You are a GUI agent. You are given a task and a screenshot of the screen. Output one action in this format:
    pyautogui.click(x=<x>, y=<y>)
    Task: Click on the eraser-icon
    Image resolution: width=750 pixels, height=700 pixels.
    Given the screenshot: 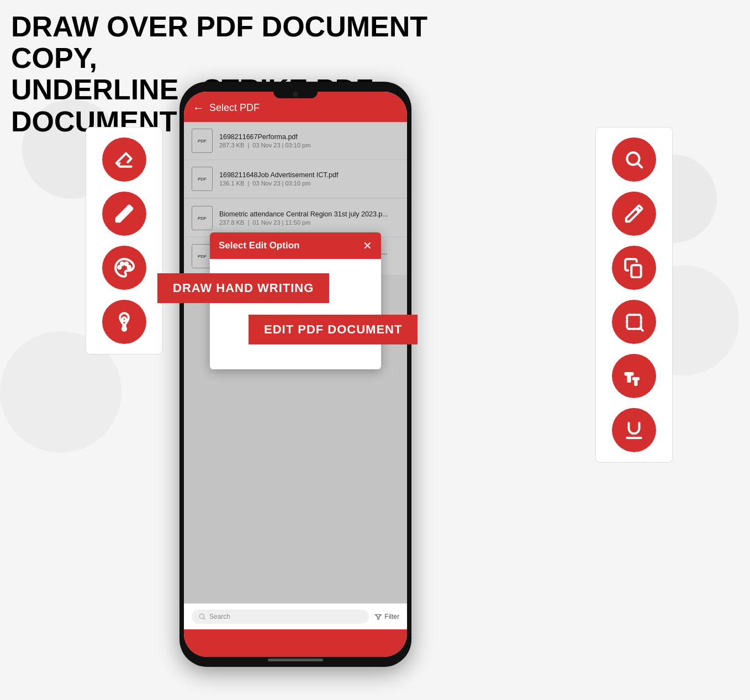 What is the action you would take?
    pyautogui.click(x=124, y=160)
    